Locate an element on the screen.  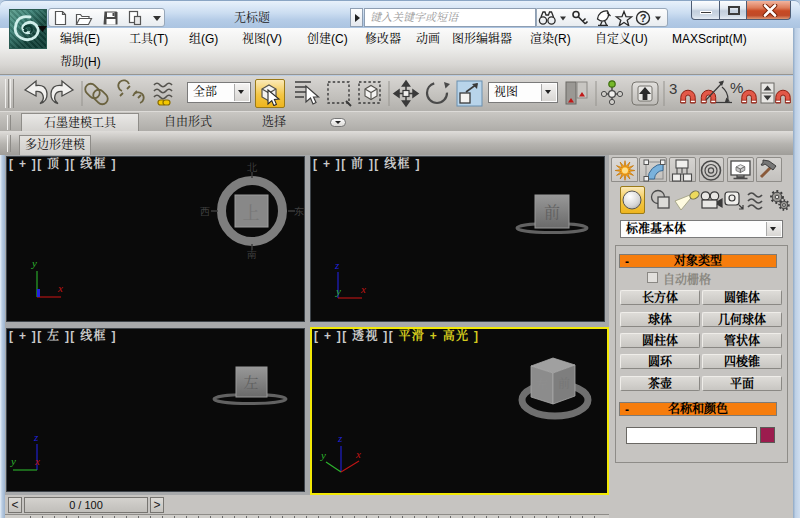
svg-text: 西 is located at coordinates (205, 210).